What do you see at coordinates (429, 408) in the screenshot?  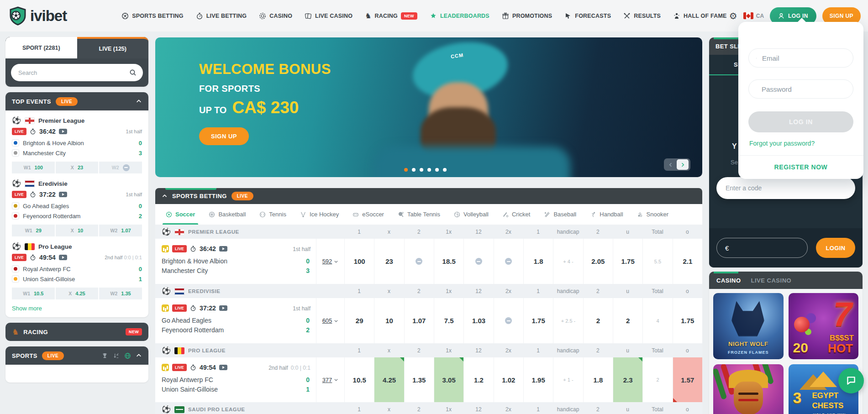 I see `league-header: ⚽ SAUDI PRO LEAGUE 1x21x122x1handicap2uT…` at bounding box center [429, 408].